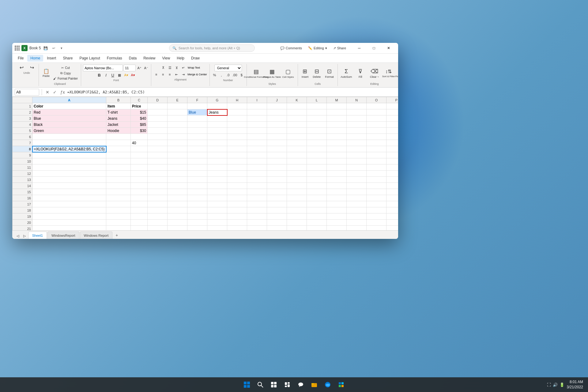 Image resolution: width=588 pixels, height=392 pixels. I want to click on cell-G20, so click(217, 223).